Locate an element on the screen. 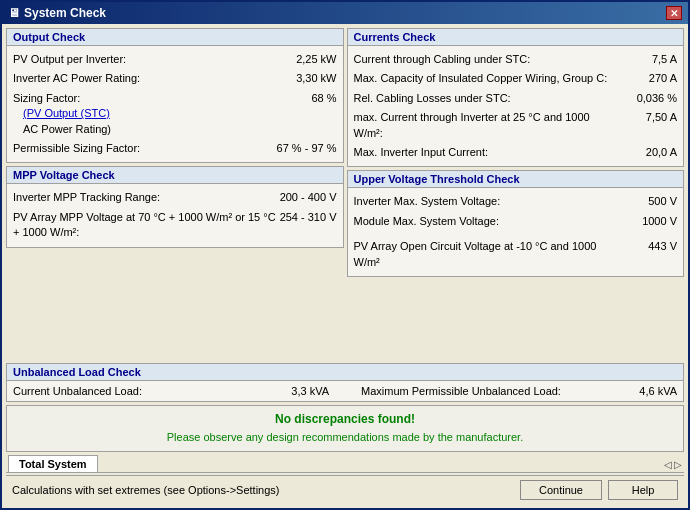 The width and height of the screenshot is (690, 510). list-item: Max. Capacity of Insulated Copper Wiring… is located at coordinates (516, 78).